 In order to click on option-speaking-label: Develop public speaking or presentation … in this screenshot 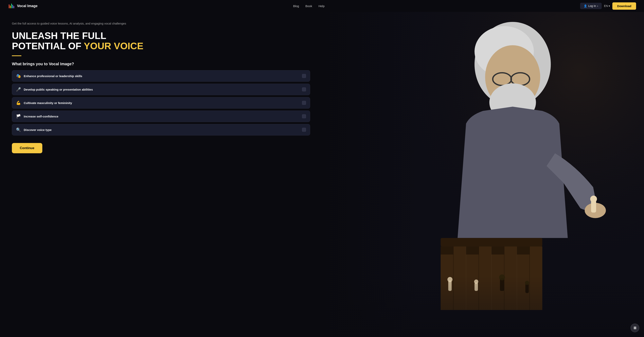, I will do `click(58, 90)`.